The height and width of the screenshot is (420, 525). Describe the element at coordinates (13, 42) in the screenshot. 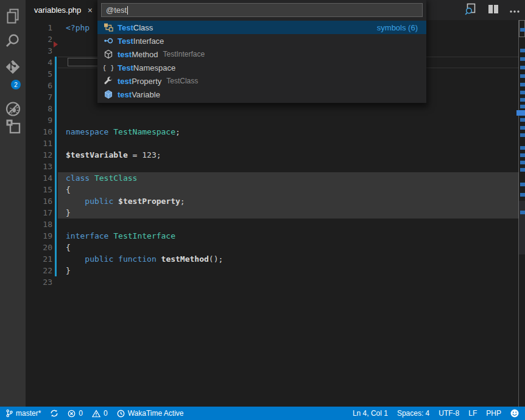

I see `sidebar-item-search` at that location.